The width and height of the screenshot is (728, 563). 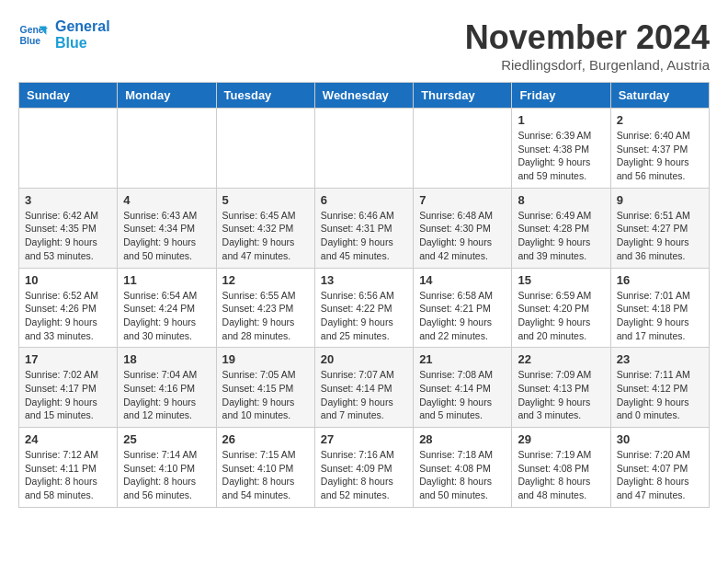 What do you see at coordinates (68, 467) in the screenshot?
I see `calendar-cell: 24Sunrise: 7:12 AMSunset: 4:11 PMDayligh…` at bounding box center [68, 467].